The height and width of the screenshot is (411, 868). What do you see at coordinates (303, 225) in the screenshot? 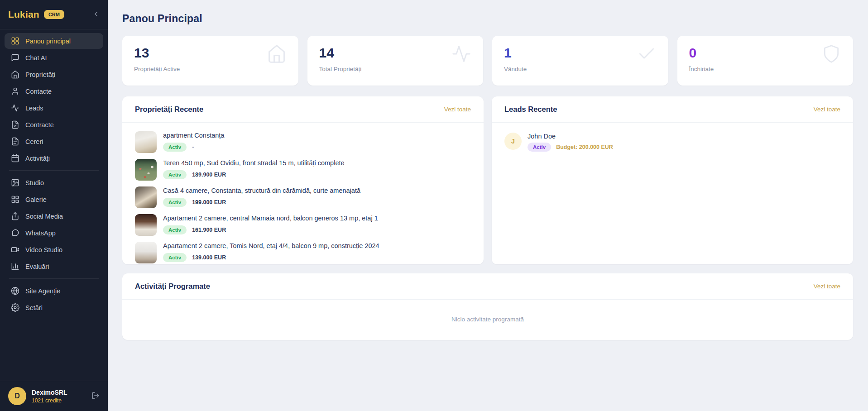
I see `property-list-item: Apartament 2 camere, central Mamaia nord…` at bounding box center [303, 225].